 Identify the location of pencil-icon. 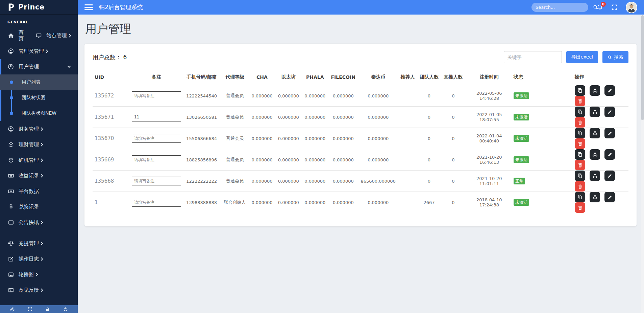
(610, 133).